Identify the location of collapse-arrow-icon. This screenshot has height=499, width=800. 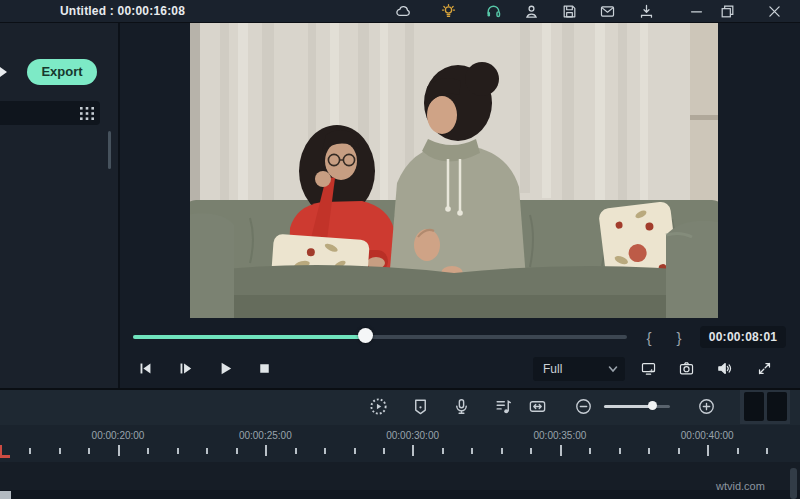
(4, 72).